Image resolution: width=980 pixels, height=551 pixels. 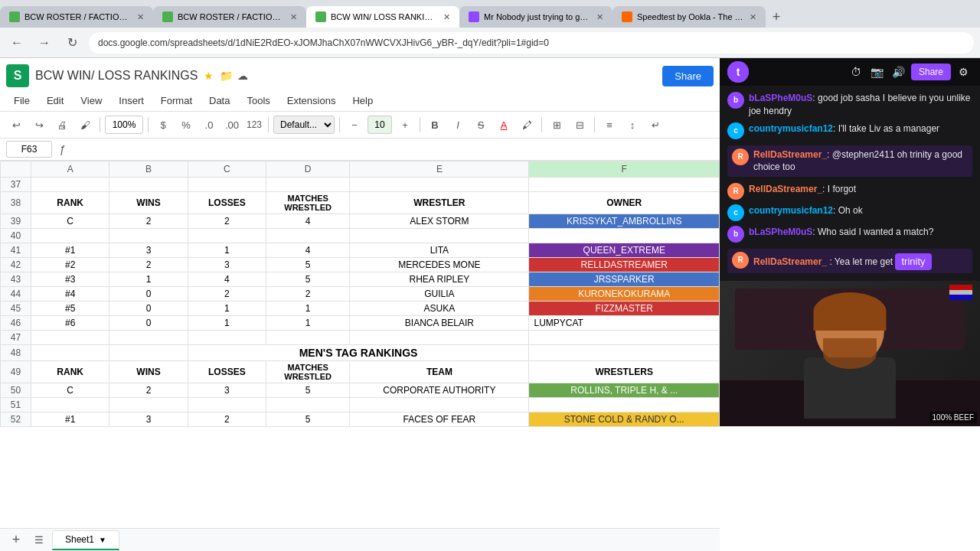 What do you see at coordinates (963, 72) in the screenshot?
I see `twitch-settings-icon: ⚙` at bounding box center [963, 72].